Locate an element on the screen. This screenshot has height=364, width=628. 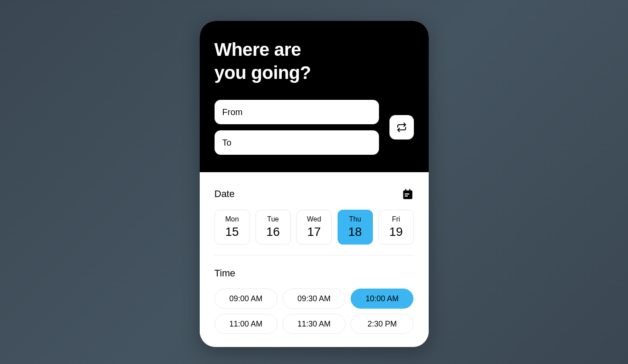
section-divider is located at coordinates (314, 255).